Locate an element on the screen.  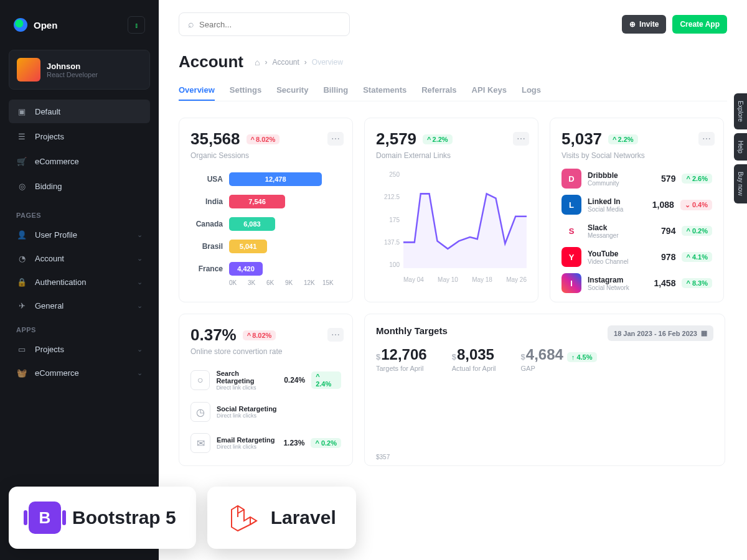
tabs: OverviewSettingsSecurityBillingStatement… is located at coordinates (453, 91).